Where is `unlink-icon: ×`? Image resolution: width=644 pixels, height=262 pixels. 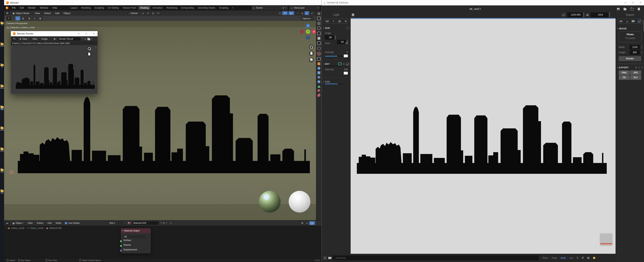
unlink-icon: × is located at coordinates (92, 39).